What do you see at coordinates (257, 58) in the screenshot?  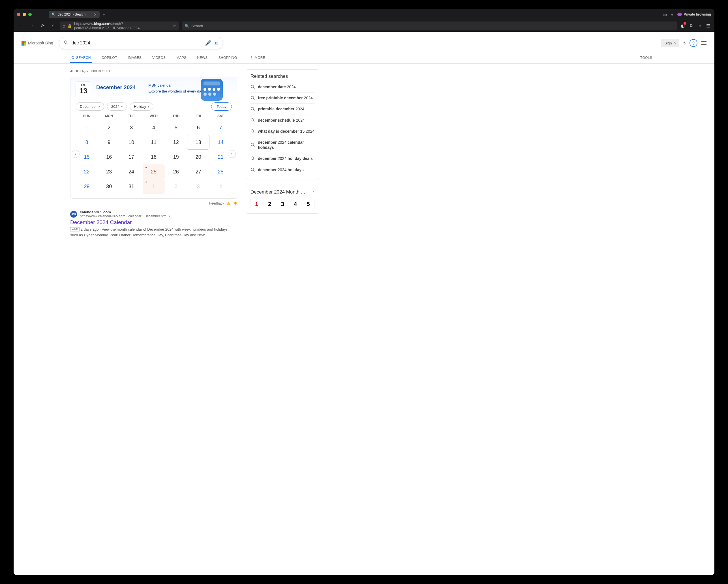 I see `tab-more: ⋮MORE` at bounding box center [257, 58].